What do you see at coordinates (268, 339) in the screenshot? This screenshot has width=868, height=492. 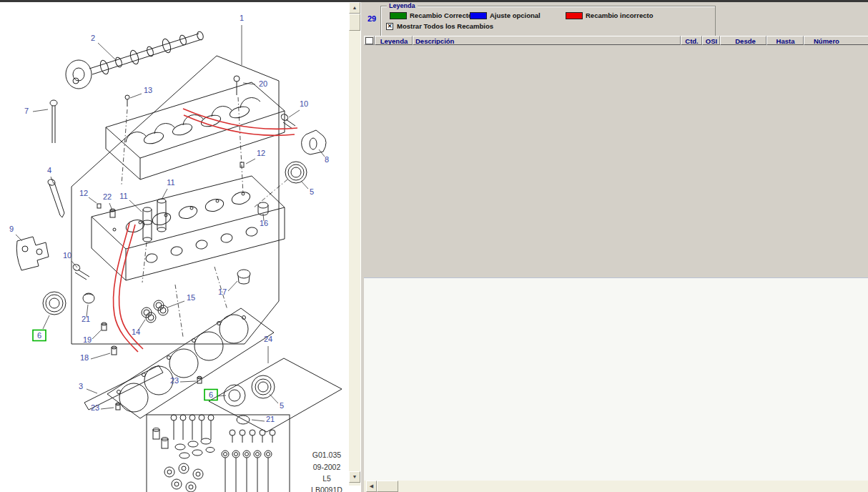 I see `diagram-callout-24: 24` at bounding box center [268, 339].